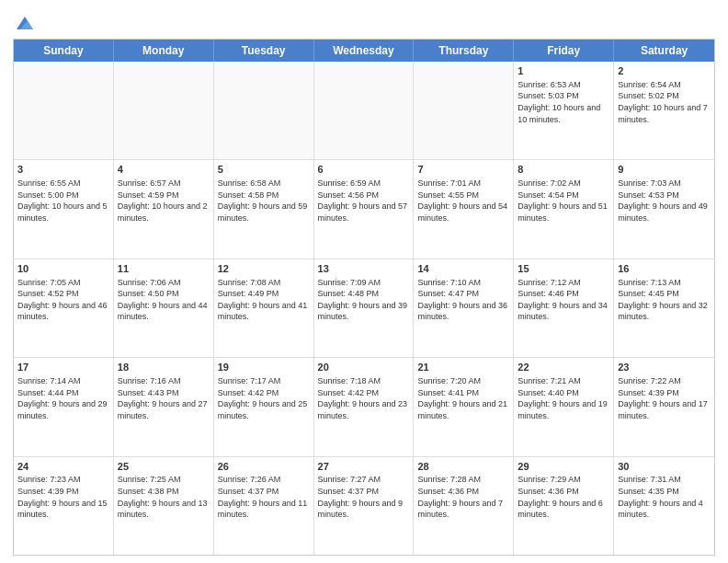  What do you see at coordinates (664, 201) in the screenshot?
I see `cell-info: Sunrise: 7:03 AM Sunset: 4:53 PM Dayligh…` at bounding box center [664, 201].